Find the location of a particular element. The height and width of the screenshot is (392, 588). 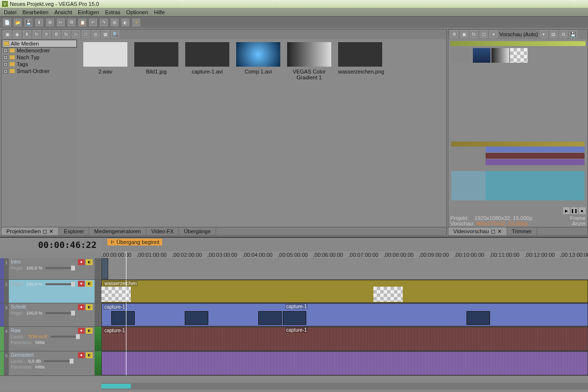

track-header: 5Gemastert●◐Lautst.:0,0 dBPanorama:Mitte is located at coordinates (51, 364).